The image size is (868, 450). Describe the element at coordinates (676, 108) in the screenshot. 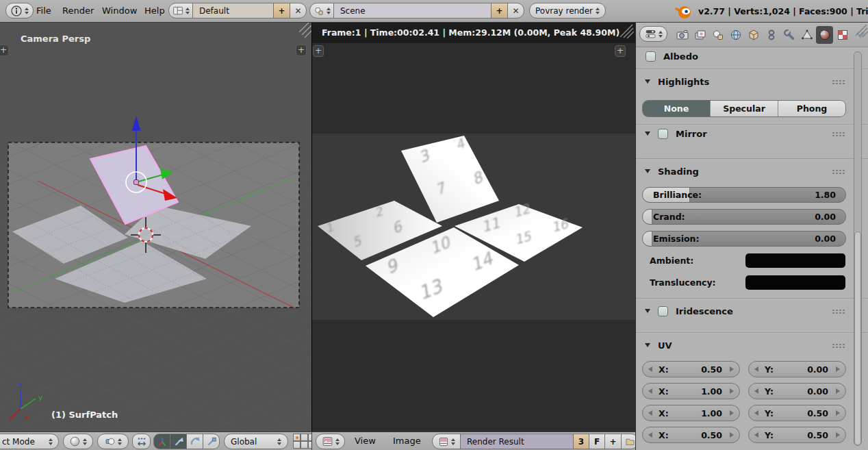

I see `highlights-none-button: None` at that location.